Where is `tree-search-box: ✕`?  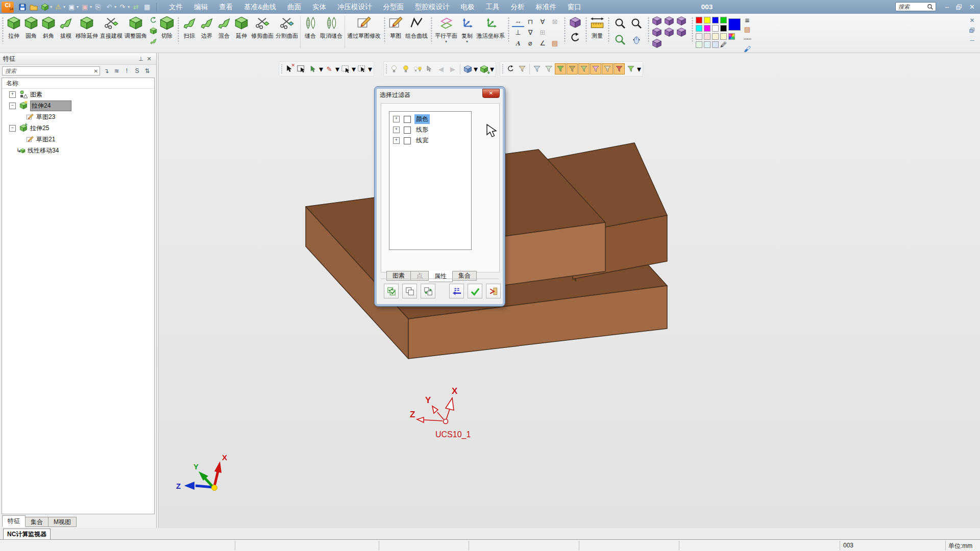
tree-search-box: ✕ is located at coordinates (51, 71).